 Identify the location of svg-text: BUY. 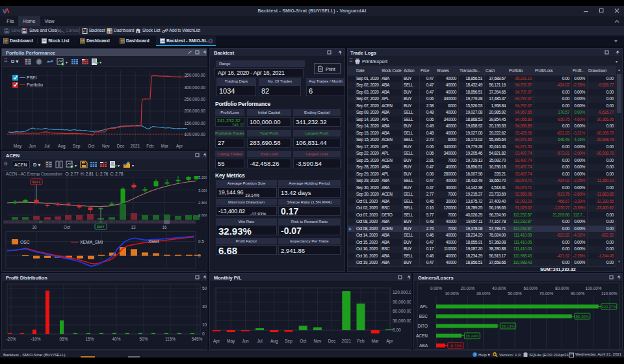
(101, 227).